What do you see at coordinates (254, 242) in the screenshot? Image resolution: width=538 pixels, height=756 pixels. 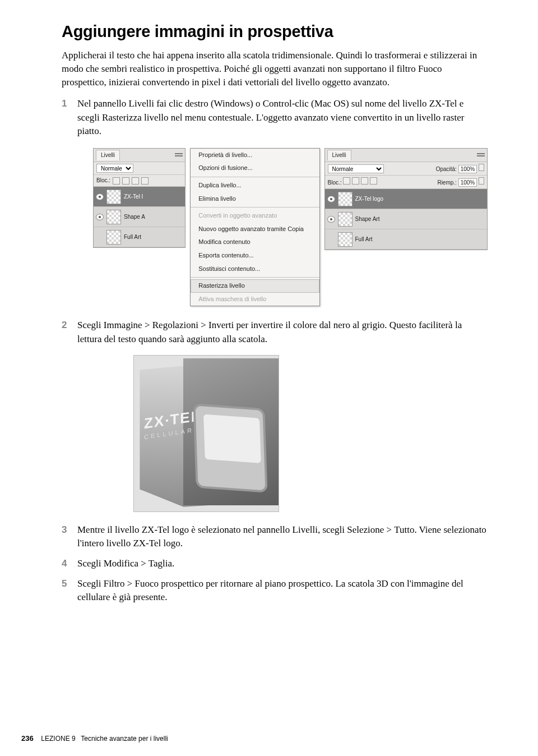 I see `menu-item: Modifica contenuto` at bounding box center [254, 242].